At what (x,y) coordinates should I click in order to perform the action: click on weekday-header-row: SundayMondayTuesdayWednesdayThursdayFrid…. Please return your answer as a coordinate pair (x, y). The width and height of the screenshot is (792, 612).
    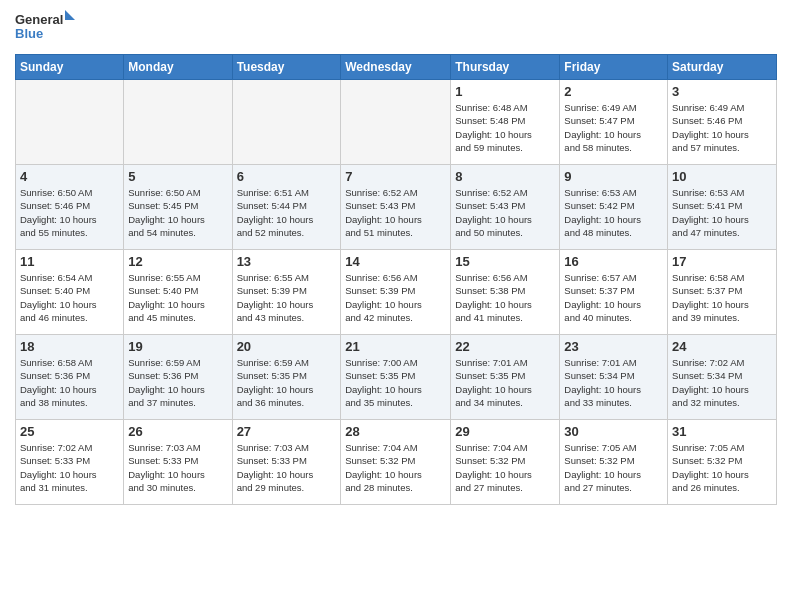
    Looking at the image, I should click on (396, 68).